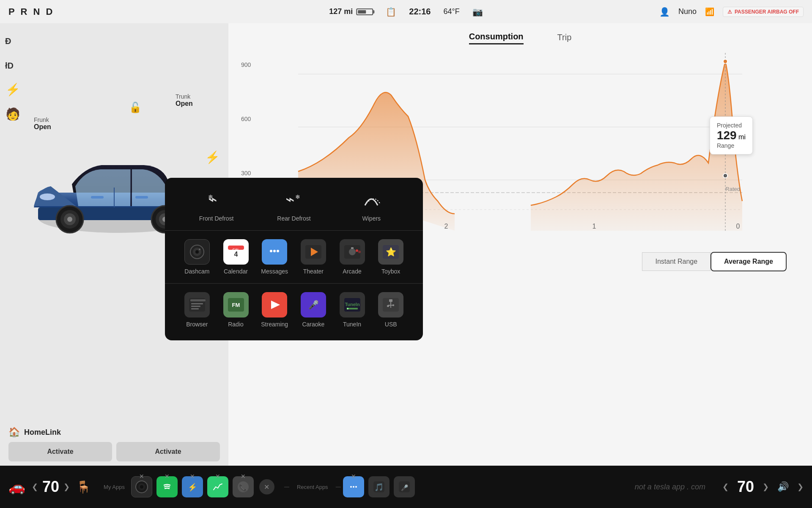 Image resolution: width=812 pixels, height=508 pixels. What do you see at coordinates (14, 432) in the screenshot?
I see `home-icon: 🏠` at bounding box center [14, 432].